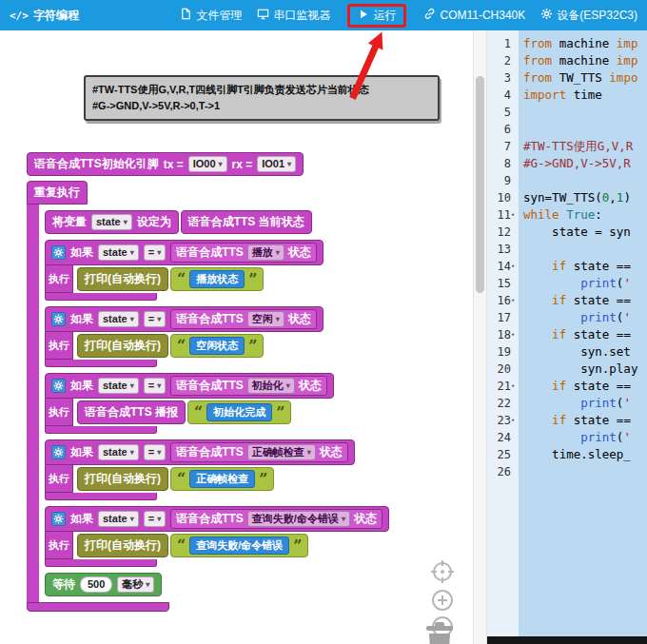  What do you see at coordinates (217, 519) in the screenshot?
I see `if-header: 如果state▾=▾语音合成TTS查询失败/命令错误▾状态` at bounding box center [217, 519].